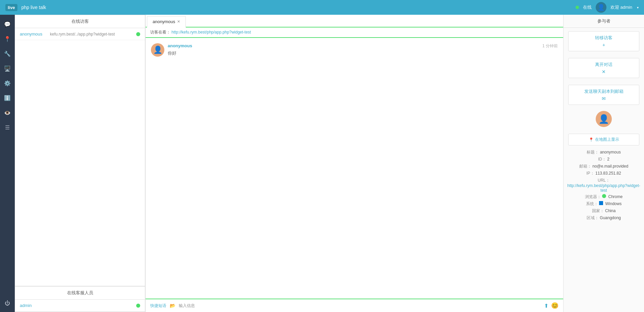  Describe the element at coordinates (604, 218) in the screenshot. I see `info-row-region: 区域： Guangdong` at that location.